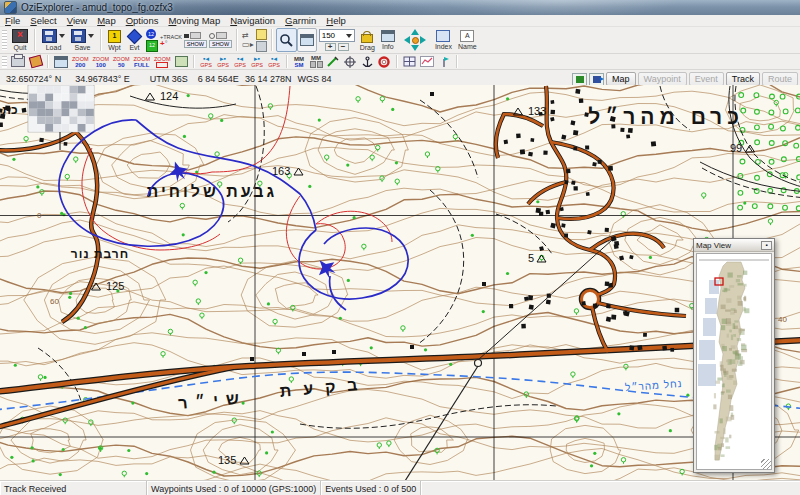 The image size is (800, 495). Describe the element at coordinates (444, 40) in the screenshot. I see `index-button: Index` at that location.